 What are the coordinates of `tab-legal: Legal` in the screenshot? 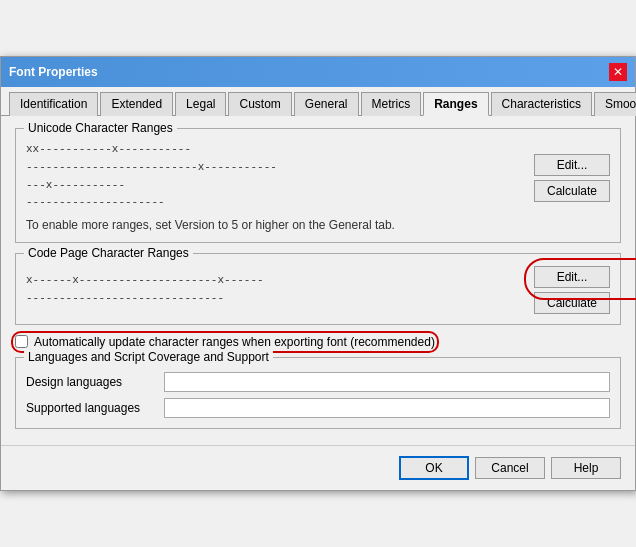 It's located at (200, 104).